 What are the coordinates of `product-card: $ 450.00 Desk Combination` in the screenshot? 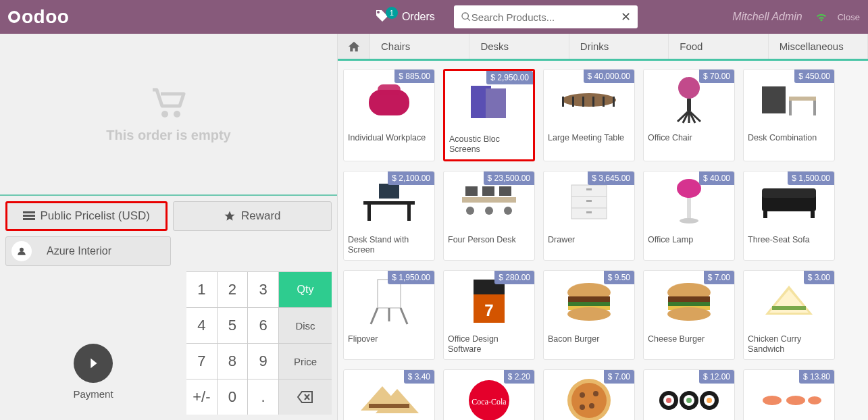 It's located at (789, 115).